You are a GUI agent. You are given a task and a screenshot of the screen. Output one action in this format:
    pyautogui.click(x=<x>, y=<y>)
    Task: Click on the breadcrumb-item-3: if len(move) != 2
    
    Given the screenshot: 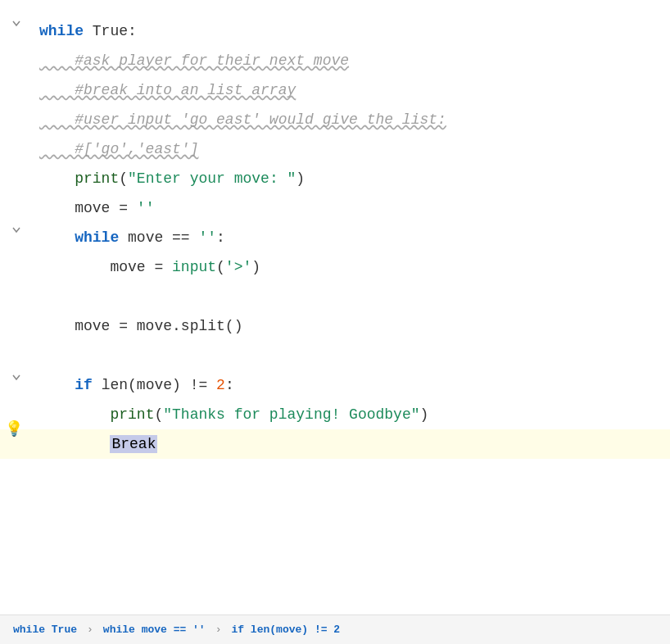 What is the action you would take?
    pyautogui.click(x=285, y=629)
    